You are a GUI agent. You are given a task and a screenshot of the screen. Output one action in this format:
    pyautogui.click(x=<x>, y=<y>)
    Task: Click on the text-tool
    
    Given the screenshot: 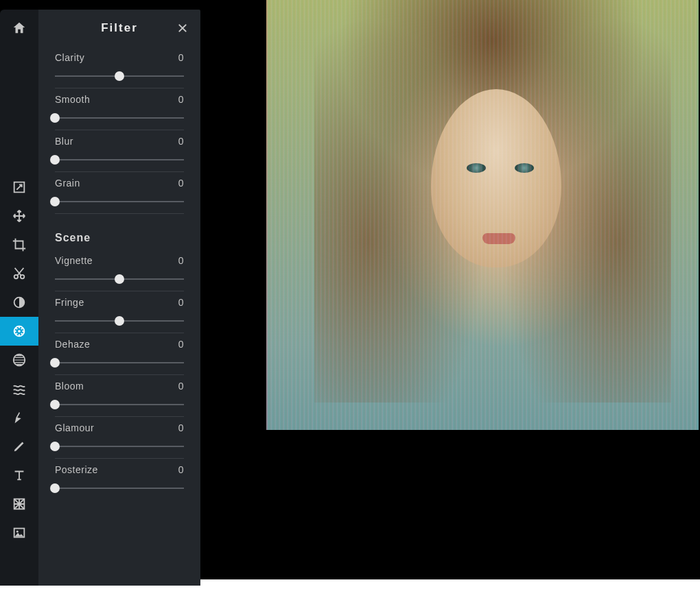 What is the action you would take?
    pyautogui.click(x=19, y=475)
    